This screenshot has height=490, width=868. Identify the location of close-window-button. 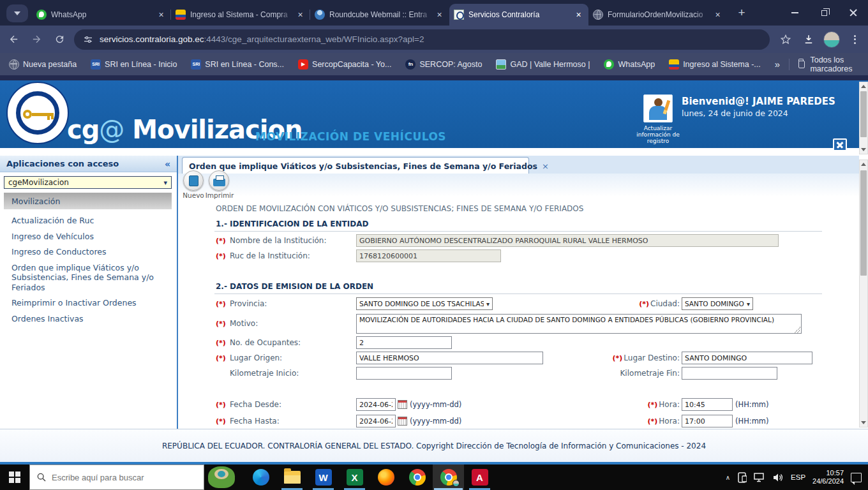
(853, 13).